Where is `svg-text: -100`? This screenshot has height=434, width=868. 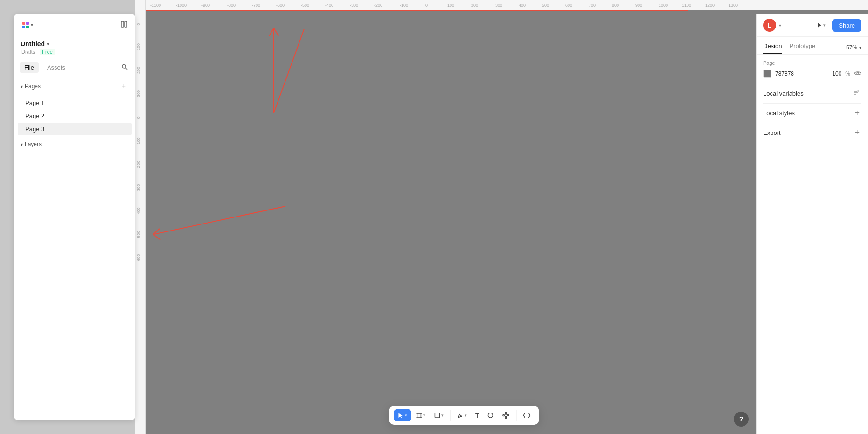
svg-text: -100 is located at coordinates (404, 5).